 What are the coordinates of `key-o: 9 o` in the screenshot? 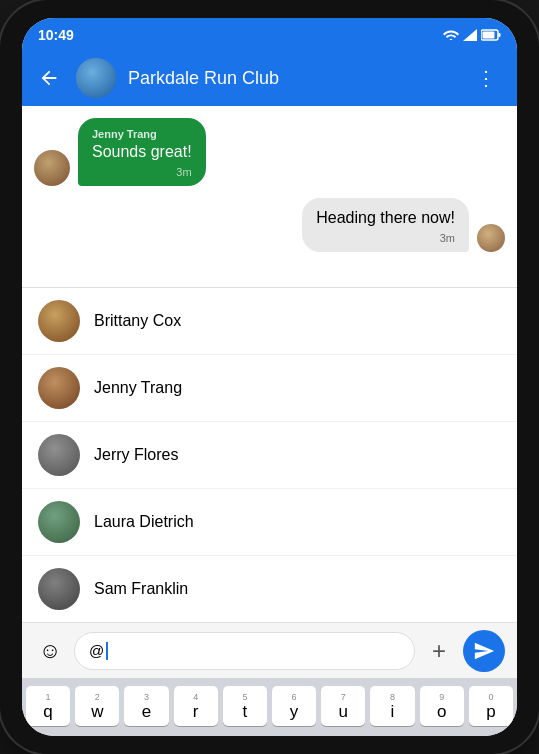 It's located at (442, 706).